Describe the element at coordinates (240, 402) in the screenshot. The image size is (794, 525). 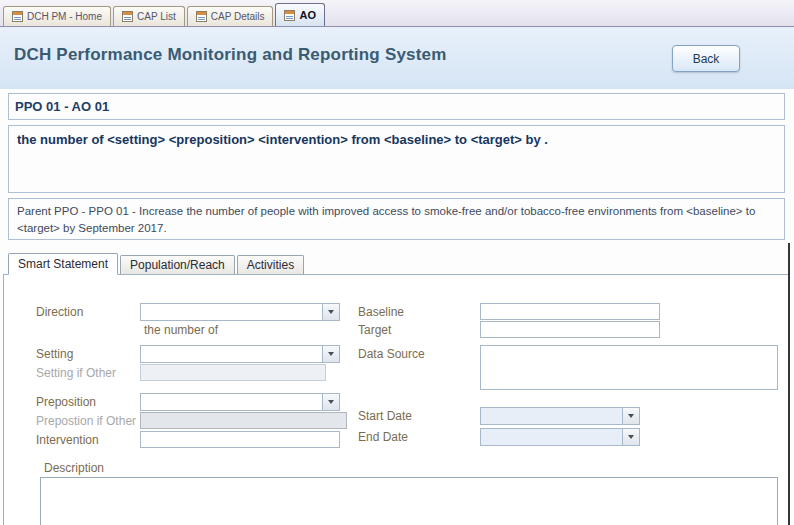
I see `preposition-combo` at that location.